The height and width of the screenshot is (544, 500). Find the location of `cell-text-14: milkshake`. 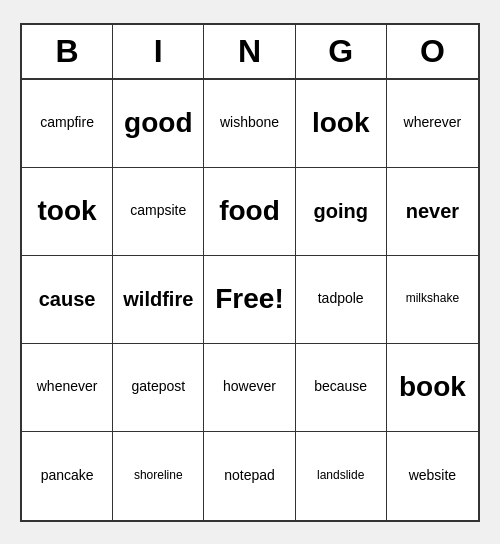

cell-text-14: milkshake is located at coordinates (432, 298).